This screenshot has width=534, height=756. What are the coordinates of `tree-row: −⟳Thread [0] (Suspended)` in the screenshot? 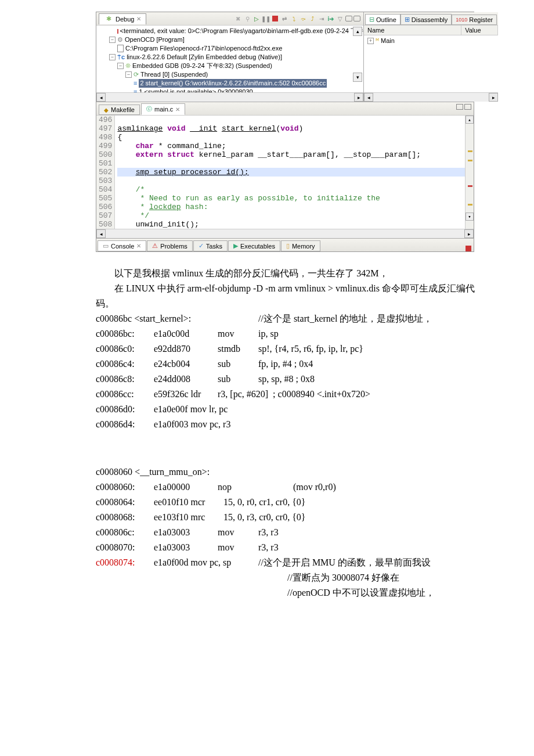 It's located at (232, 74).